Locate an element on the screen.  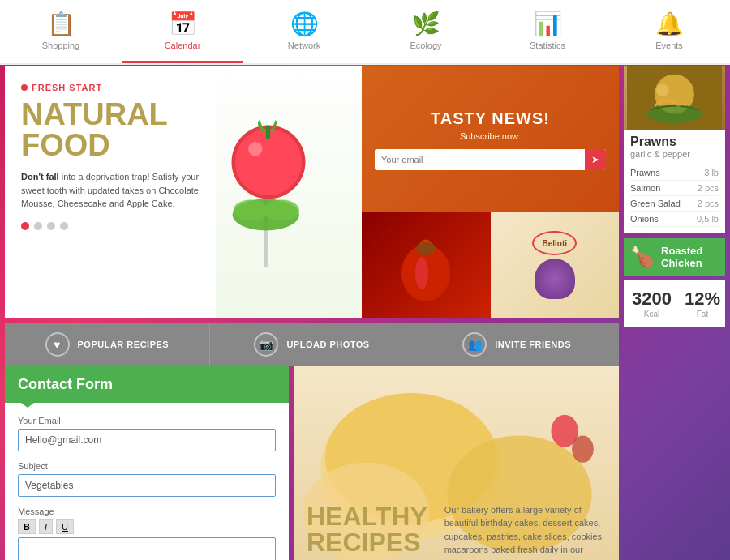
healthy-title: HEALTHY RECIPES is located at coordinates (371, 529).